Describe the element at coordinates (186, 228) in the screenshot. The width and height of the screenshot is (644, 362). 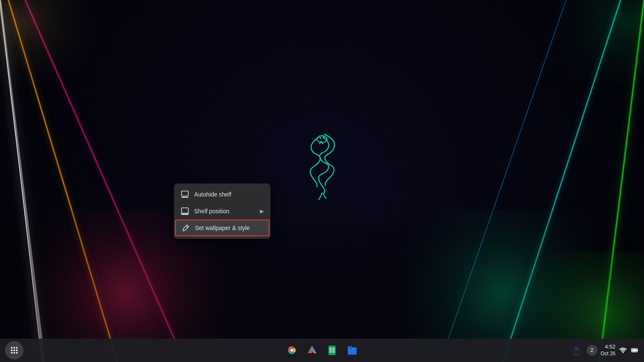
I see `brush-icon` at that location.